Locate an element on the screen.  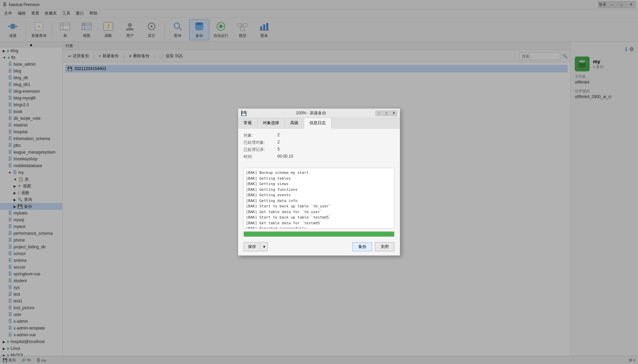
modal-footer-right: 备份 关闭 is located at coordinates (373, 247).